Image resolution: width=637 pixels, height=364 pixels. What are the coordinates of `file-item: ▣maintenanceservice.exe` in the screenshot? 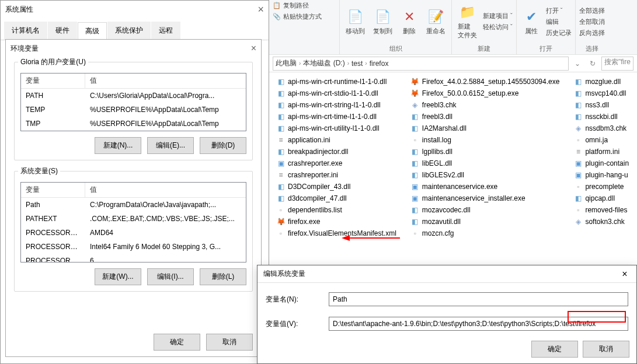 It's located at (485, 187).